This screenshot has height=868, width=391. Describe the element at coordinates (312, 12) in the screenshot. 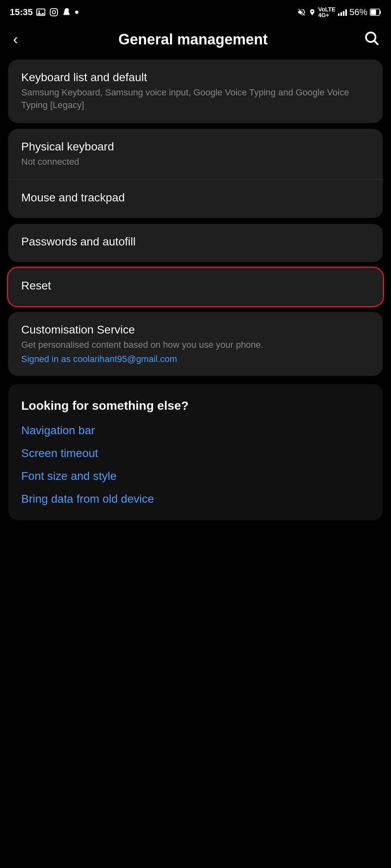

I see `location-icon` at that location.